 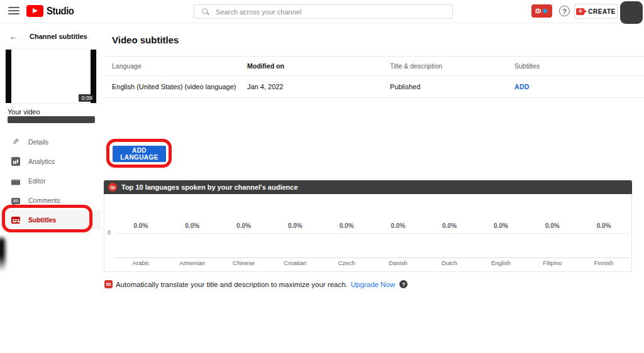 What do you see at coordinates (16, 182) in the screenshot?
I see `editor-icon` at bounding box center [16, 182].